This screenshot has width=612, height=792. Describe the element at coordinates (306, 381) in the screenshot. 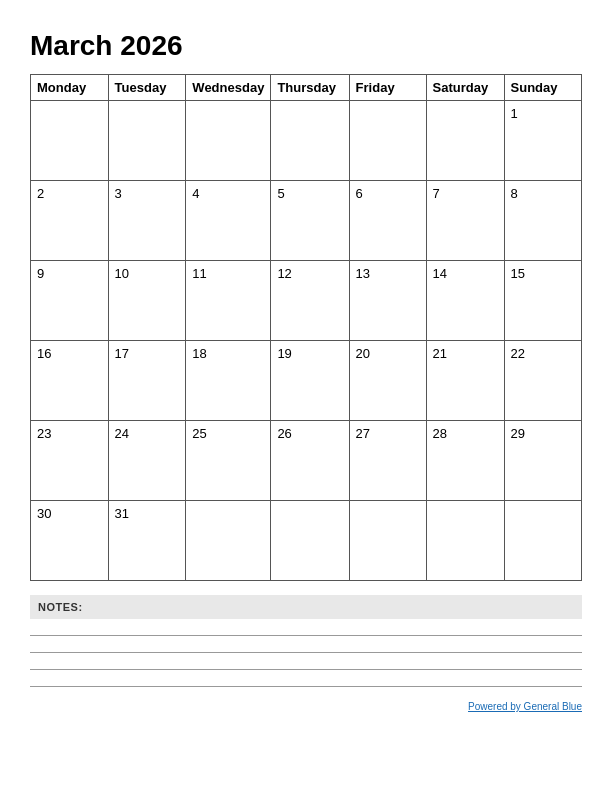

I see `calendar-week-4: 16171819202122` at that location.